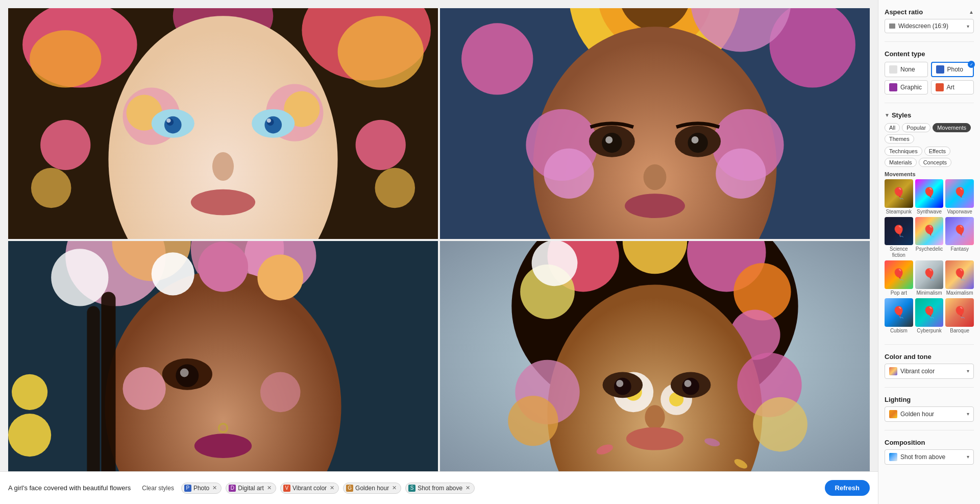 The height and width of the screenshot is (504, 980). What do you see at coordinates (929, 371) in the screenshot?
I see `color-tone-dropdown: Vibrant color ▾` at bounding box center [929, 371].